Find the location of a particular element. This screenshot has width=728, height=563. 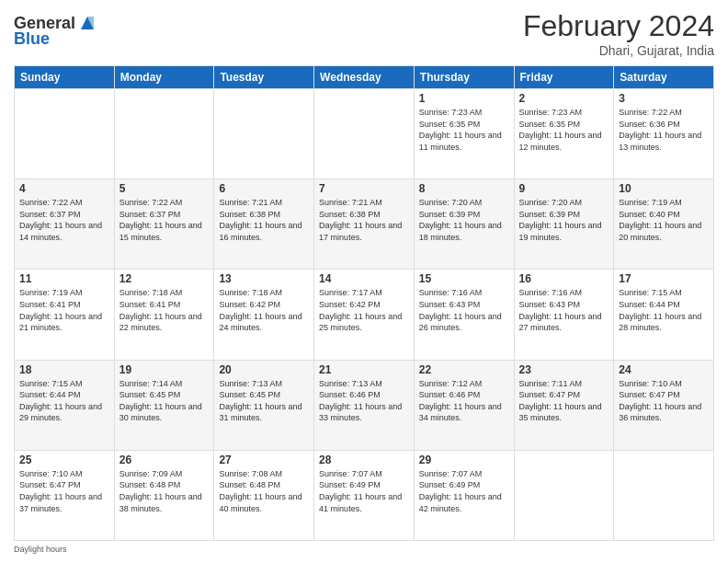

day-info: Sunrise: 7:22 AMSunset: 6:36 PMDaylight:… is located at coordinates (664, 130).